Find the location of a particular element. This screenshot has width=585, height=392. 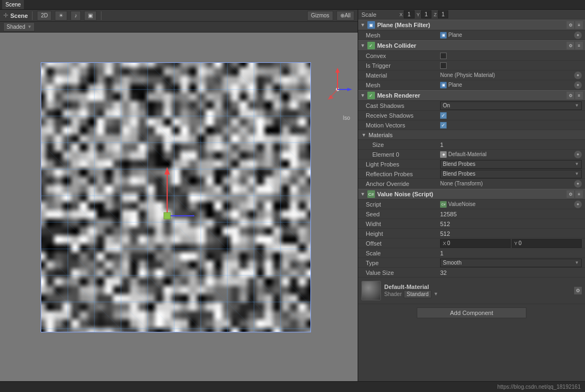

script-icon: C# is located at coordinates (443, 204).